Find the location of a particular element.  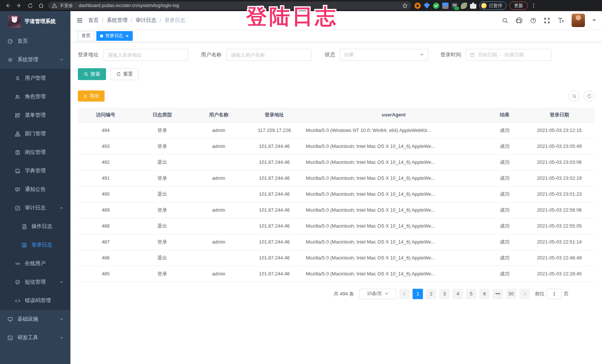

fullscreen-icon is located at coordinates (547, 21).